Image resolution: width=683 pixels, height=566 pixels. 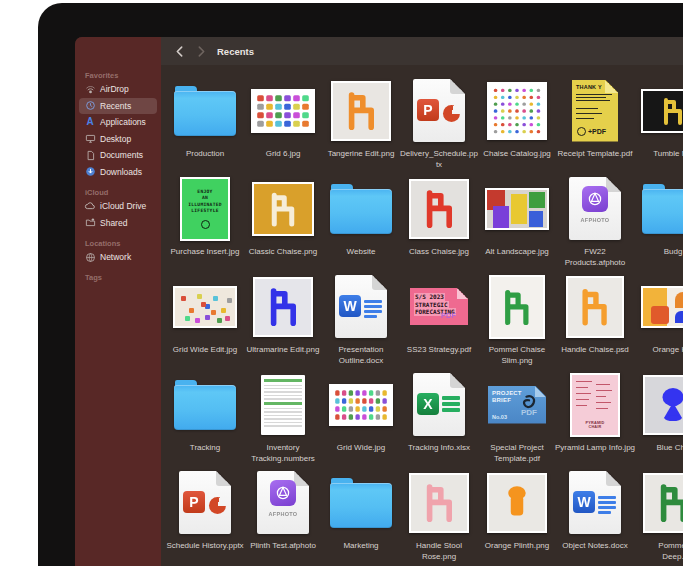 I want to click on sidebar-item-downloads: Downloads, so click(x=118, y=172).